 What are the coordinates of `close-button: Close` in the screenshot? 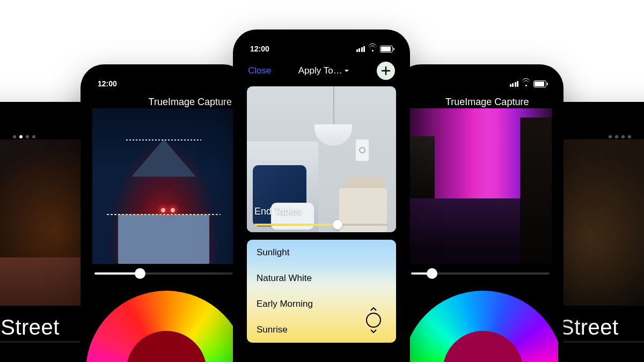 It's located at (260, 71).